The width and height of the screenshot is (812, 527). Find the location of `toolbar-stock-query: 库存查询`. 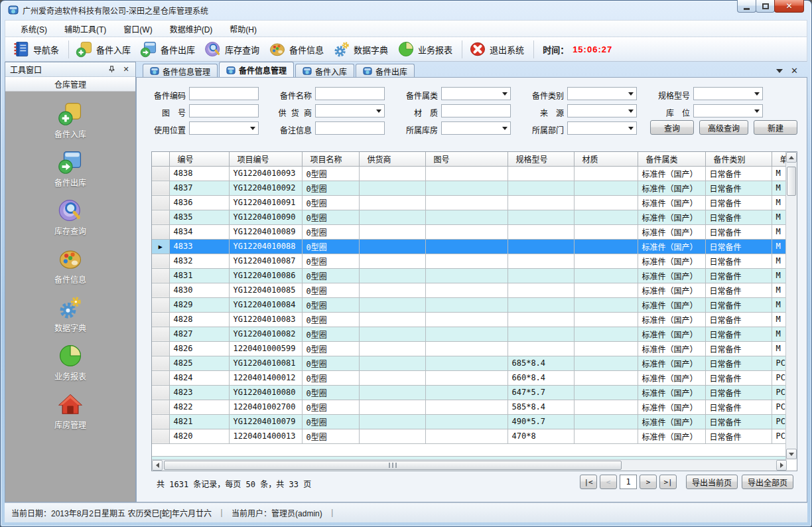

toolbar-stock-query: 库存查询 is located at coordinates (234, 49).